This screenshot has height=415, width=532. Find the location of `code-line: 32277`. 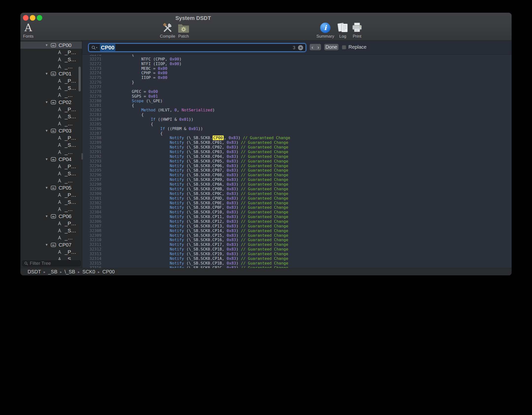

code-line: 32277 is located at coordinates (297, 87).